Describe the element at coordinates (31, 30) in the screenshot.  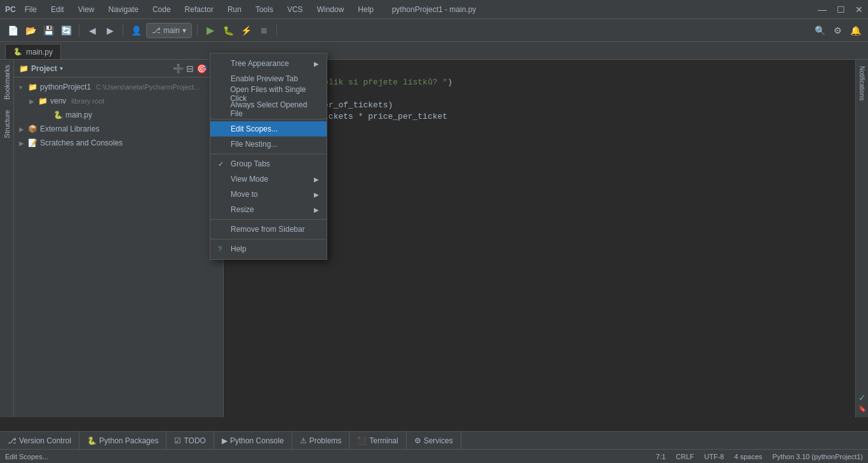
I see `open-file-button: 📂` at that location.